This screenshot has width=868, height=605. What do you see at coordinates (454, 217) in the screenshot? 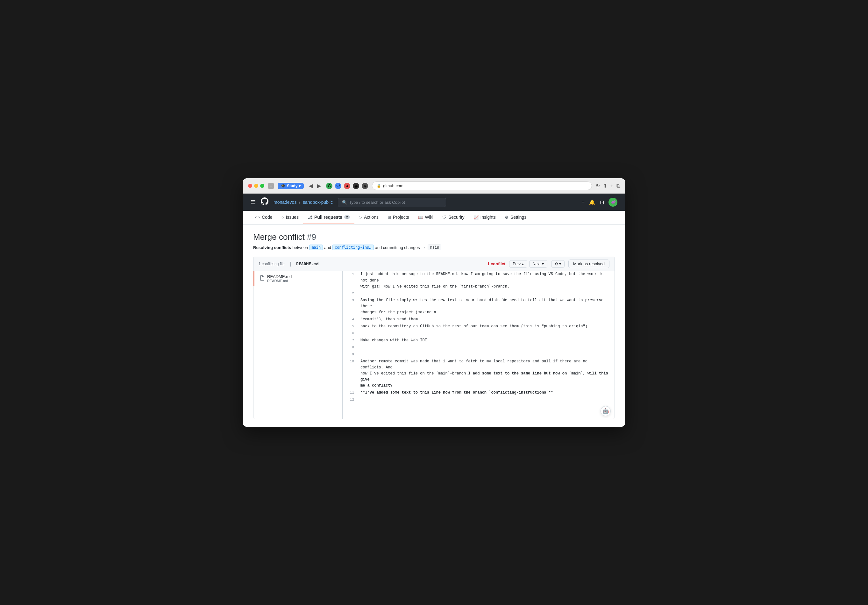
I see `nav-security: 🛡 Security` at bounding box center [454, 217].